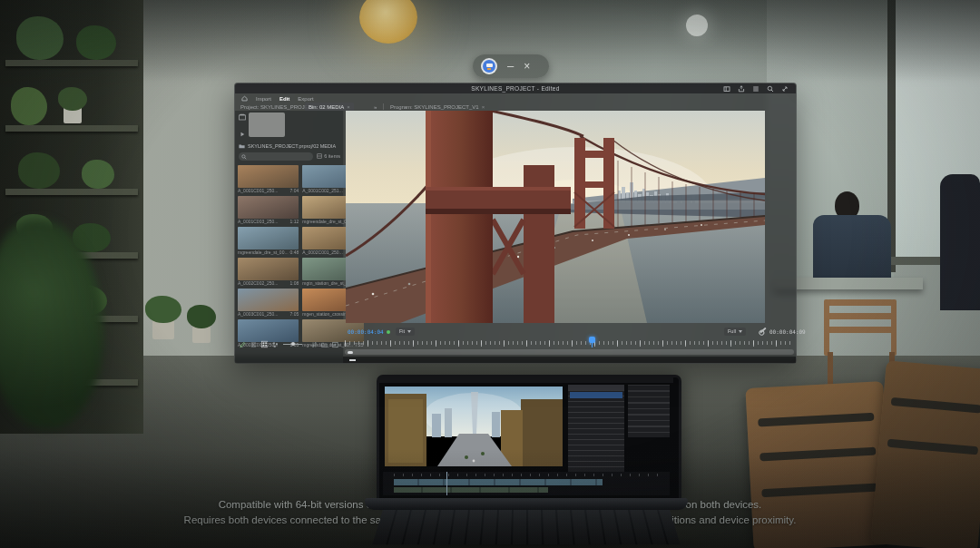  What do you see at coordinates (770, 89) in the screenshot?
I see `zoom-tool-icon` at bounding box center [770, 89].